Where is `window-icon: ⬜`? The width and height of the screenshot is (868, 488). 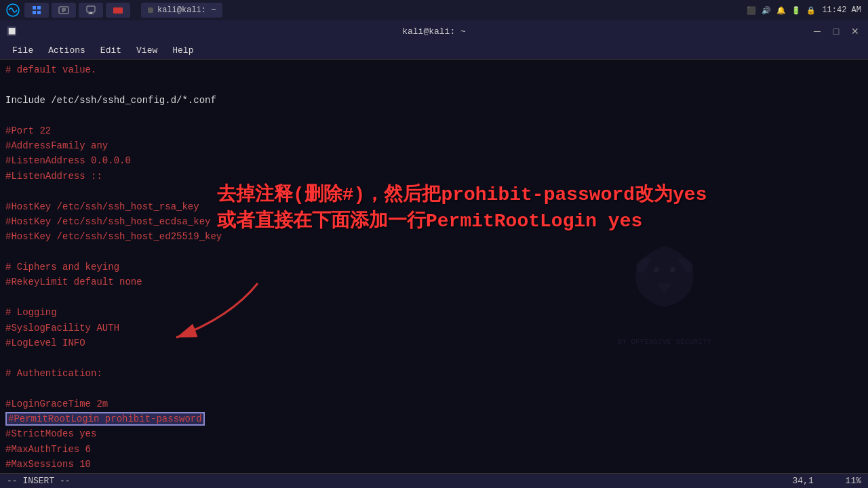 window-icon: ⬜ is located at coordinates (12, 31).